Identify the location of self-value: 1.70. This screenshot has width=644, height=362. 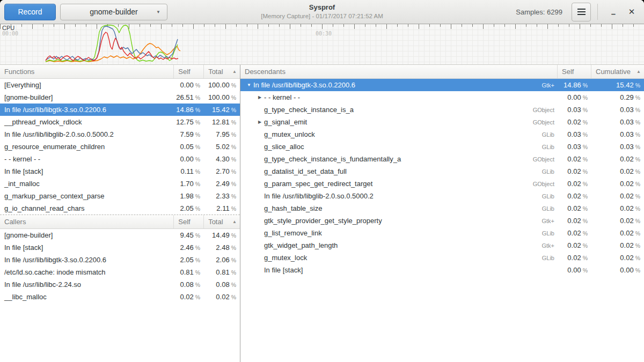
(187, 183).